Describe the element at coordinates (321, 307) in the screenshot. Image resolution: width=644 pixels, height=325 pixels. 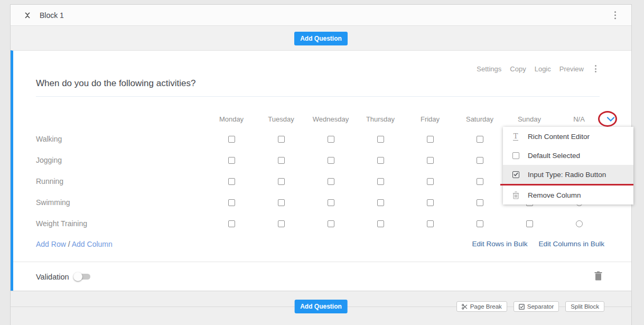
I see `add-question-button-bottom: Add Question` at that location.